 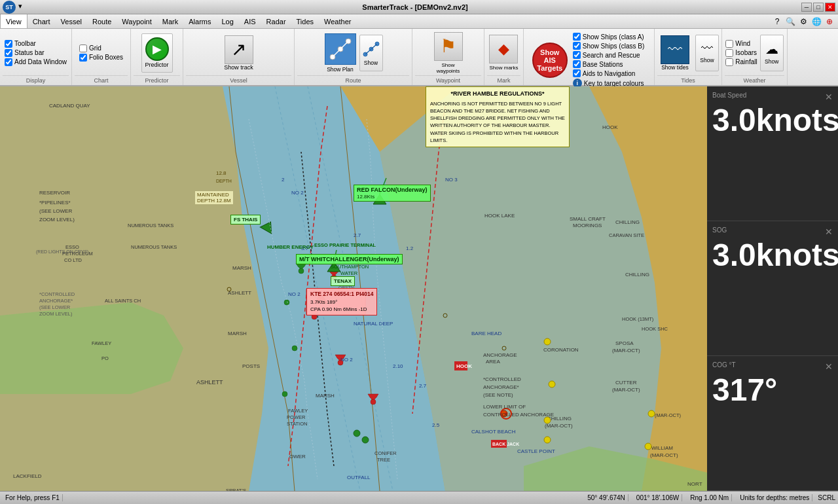 What do you see at coordinates (675, 50) in the screenshot?
I see `tides-icon: 〰` at bounding box center [675, 50].